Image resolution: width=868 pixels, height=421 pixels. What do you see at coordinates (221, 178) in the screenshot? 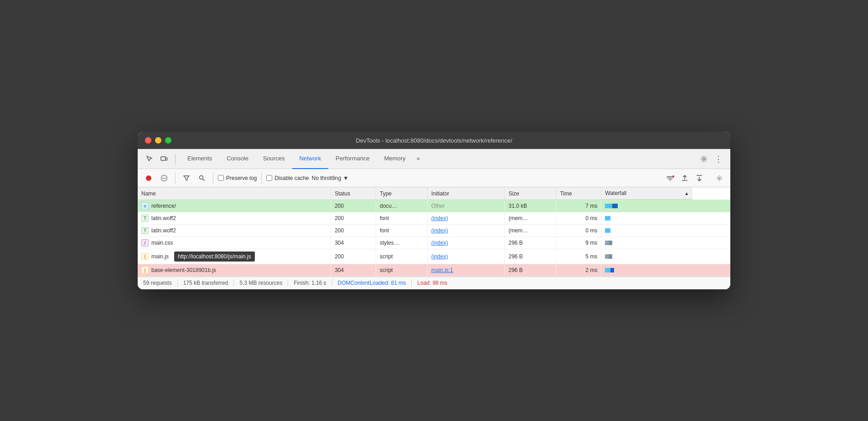
I see `preserve-log-checkbox` at bounding box center [221, 178].